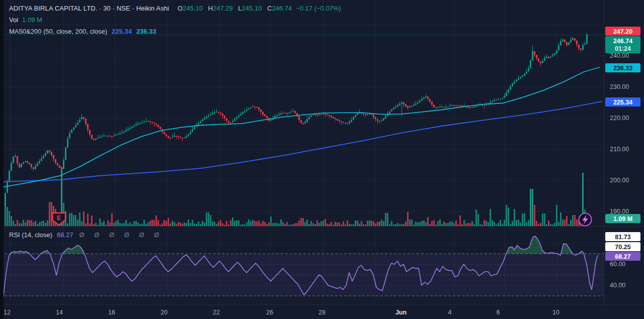  I want to click on rsi-value: 68.27, so click(65, 235).